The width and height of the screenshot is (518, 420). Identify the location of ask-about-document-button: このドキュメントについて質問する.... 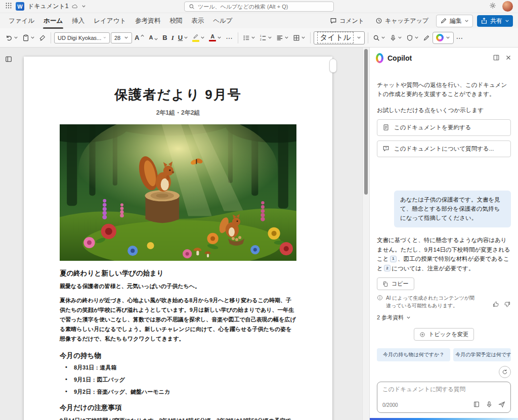
(444, 149).